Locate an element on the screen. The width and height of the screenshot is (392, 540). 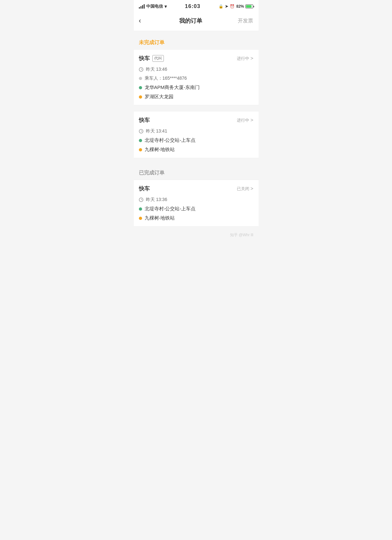
order-passenger-row-1: 乘车人：165****4876 is located at coordinates (196, 78).